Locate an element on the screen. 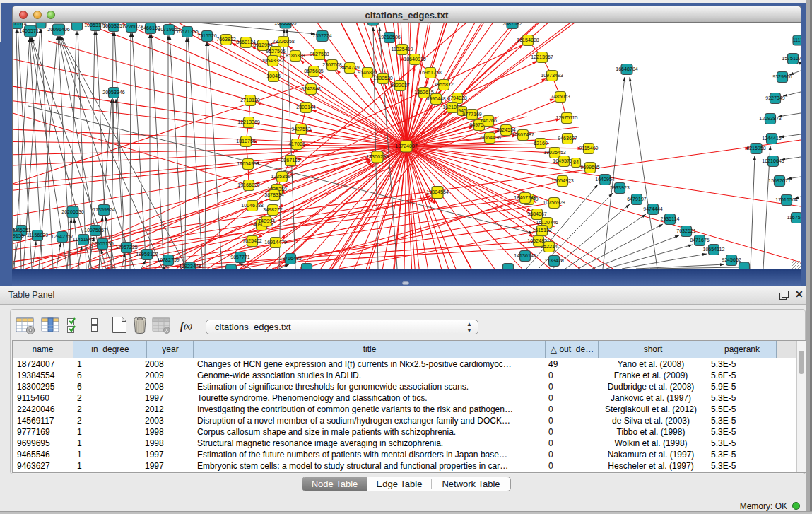 The height and width of the screenshot is (514, 812). svg-text: 8322037 is located at coordinates (400, 86).